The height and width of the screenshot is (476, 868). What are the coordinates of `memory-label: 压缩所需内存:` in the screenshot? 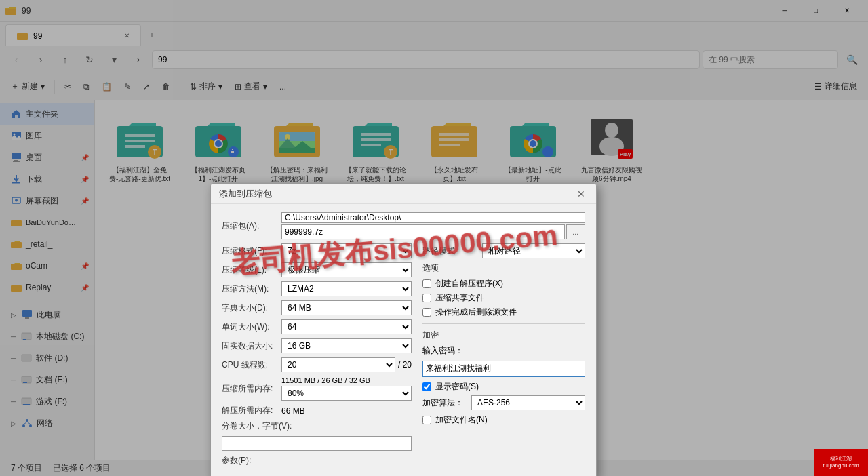 It's located at (249, 389).